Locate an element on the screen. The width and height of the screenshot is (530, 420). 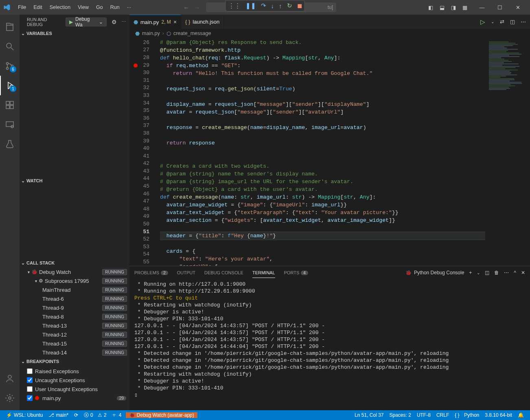
minimize-button: — is located at coordinates (482, 7).